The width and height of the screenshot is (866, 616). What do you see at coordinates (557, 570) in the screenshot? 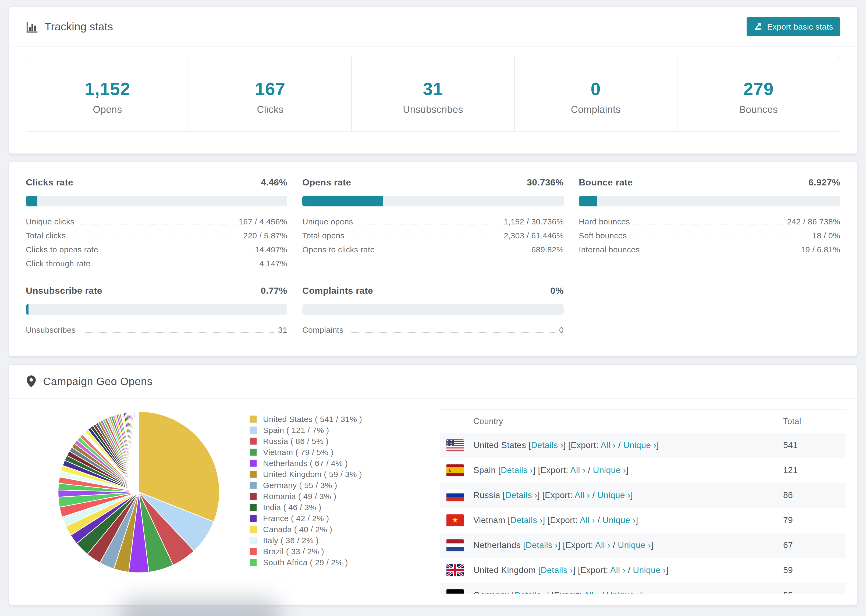
I see `details-link-united-kingdom: Details ›` at bounding box center [557, 570].